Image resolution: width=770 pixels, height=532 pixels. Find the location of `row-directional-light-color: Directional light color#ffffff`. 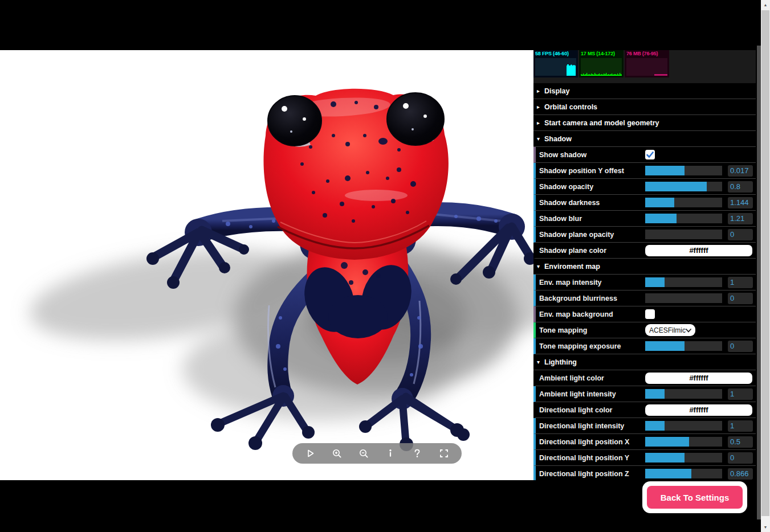

row-directional-light-color: Directional light color#ffffff is located at coordinates (645, 410).